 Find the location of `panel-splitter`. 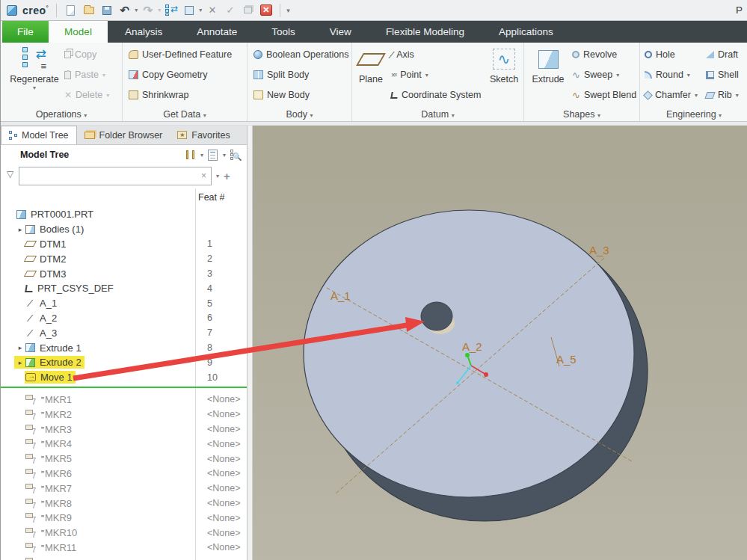

panel-splitter is located at coordinates (250, 342).